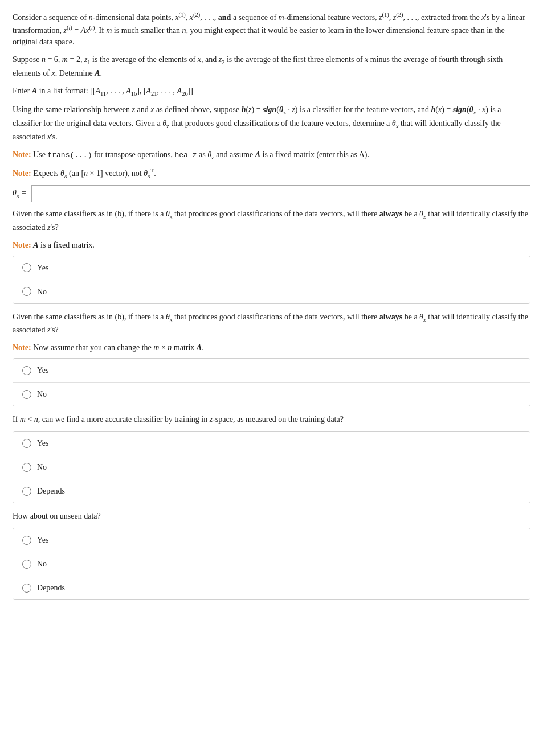  Describe the element at coordinates (22, 347) in the screenshot. I see `note-c-label: Note:` at that location.